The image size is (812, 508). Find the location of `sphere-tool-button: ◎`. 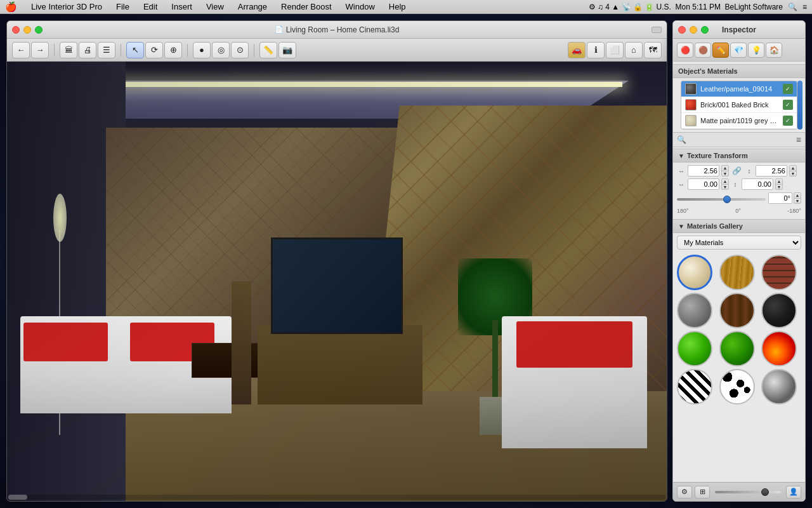

sphere-tool-button: ◎ is located at coordinates (221, 50).